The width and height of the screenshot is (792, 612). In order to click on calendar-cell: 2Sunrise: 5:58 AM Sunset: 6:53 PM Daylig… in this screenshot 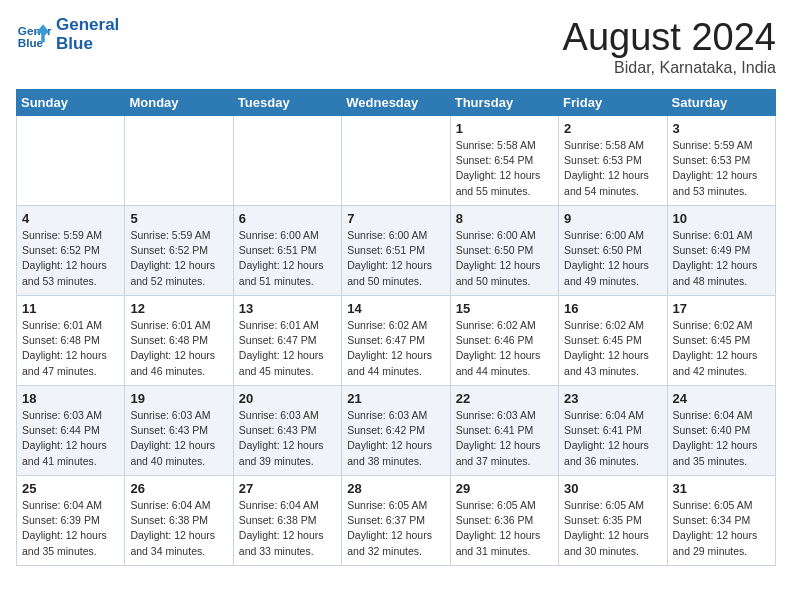, I will do `click(613, 161)`.